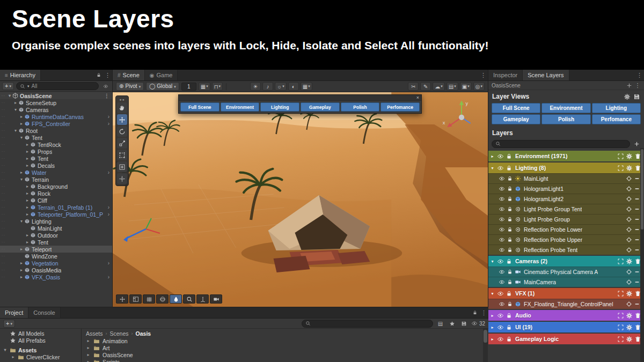 Image resolution: width=644 pixels, height=362 pixels. I want to click on layer-row-environment-1971: ▸Environment (1971), so click(566, 156).